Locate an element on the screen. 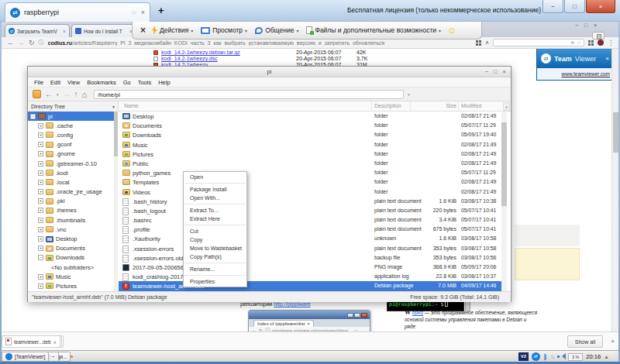 Image resolution: width=620 pixels, height=364 pixels. fm-menu-item: Go is located at coordinates (127, 82).